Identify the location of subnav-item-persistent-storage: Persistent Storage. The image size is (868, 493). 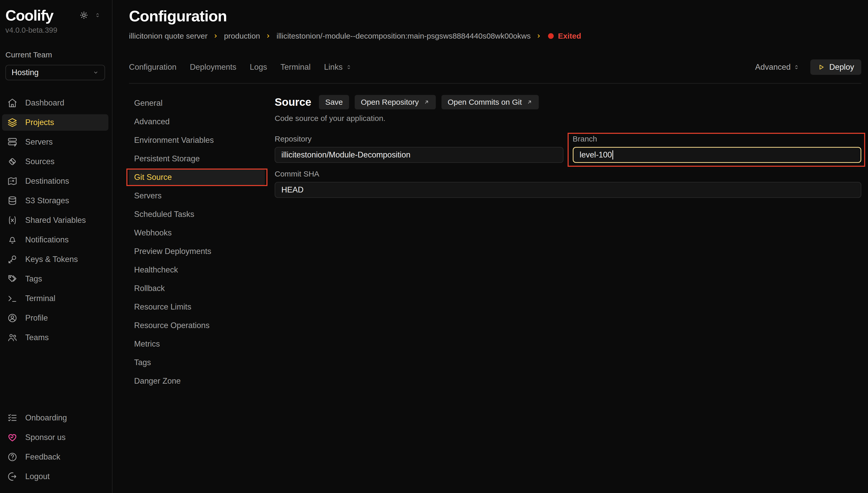
(197, 159).